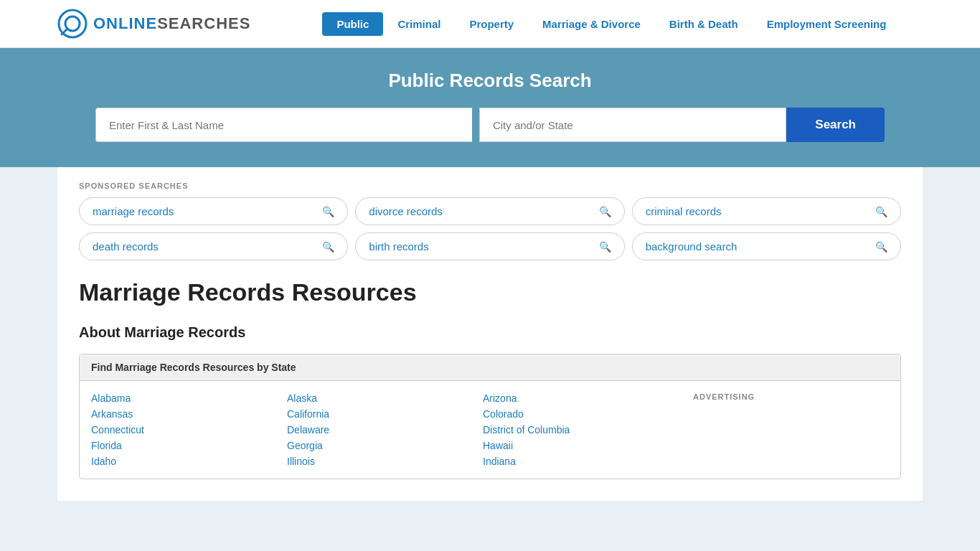 This screenshot has height=551, width=980. What do you see at coordinates (172, 24) in the screenshot?
I see `logo-text: ONLINESEARCHES` at bounding box center [172, 24].